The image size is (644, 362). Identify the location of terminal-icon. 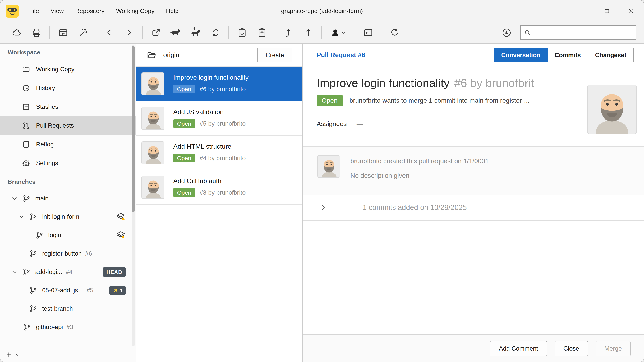
(368, 32).